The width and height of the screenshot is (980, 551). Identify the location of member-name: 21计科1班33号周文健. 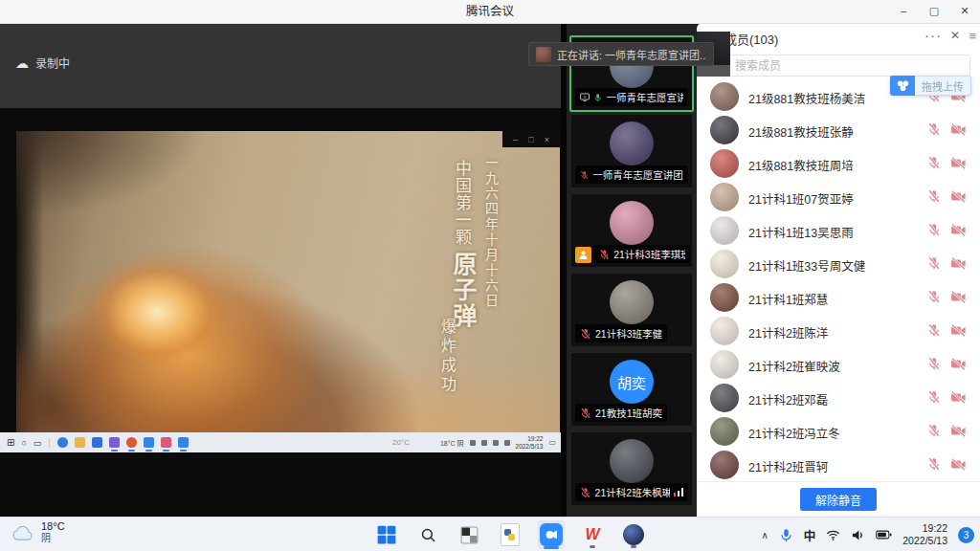
(807, 266).